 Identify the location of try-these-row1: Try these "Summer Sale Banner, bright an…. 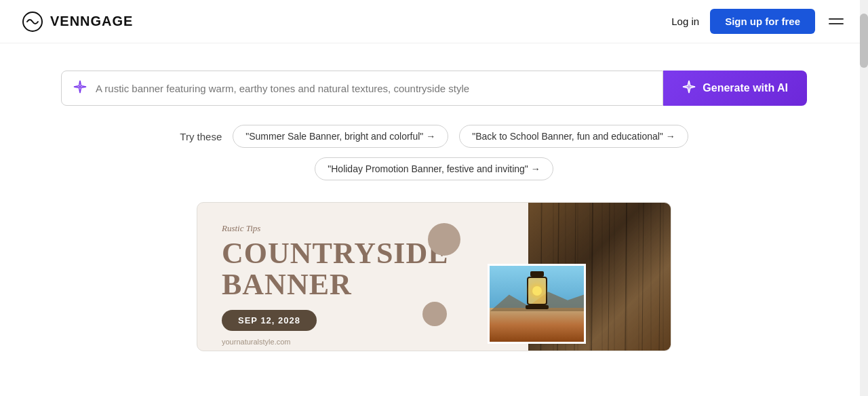
(434, 136).